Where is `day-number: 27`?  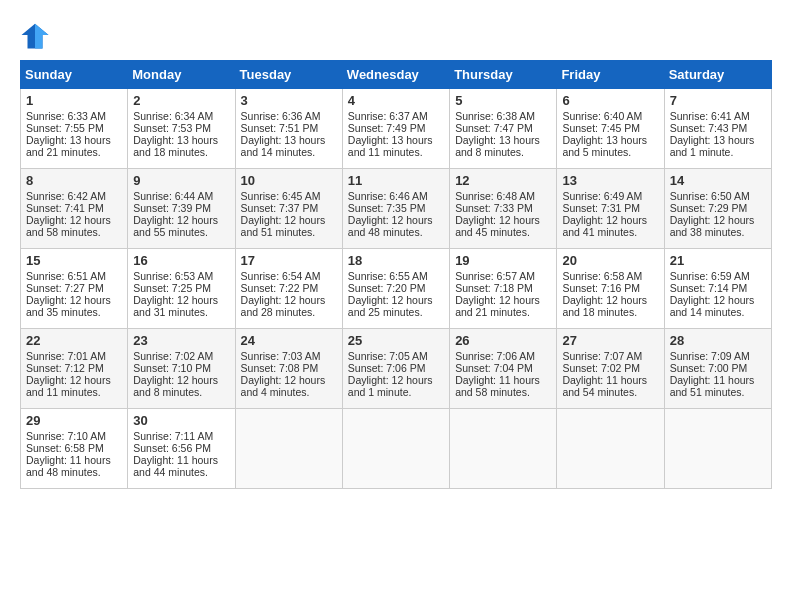
day-number: 27 is located at coordinates (610, 340).